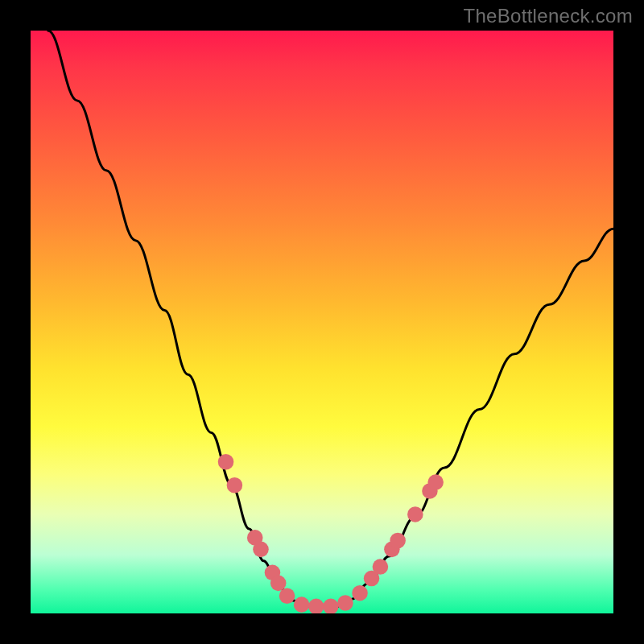  I want to click on watermark-text: TheBottleneck.com, so click(547, 16).